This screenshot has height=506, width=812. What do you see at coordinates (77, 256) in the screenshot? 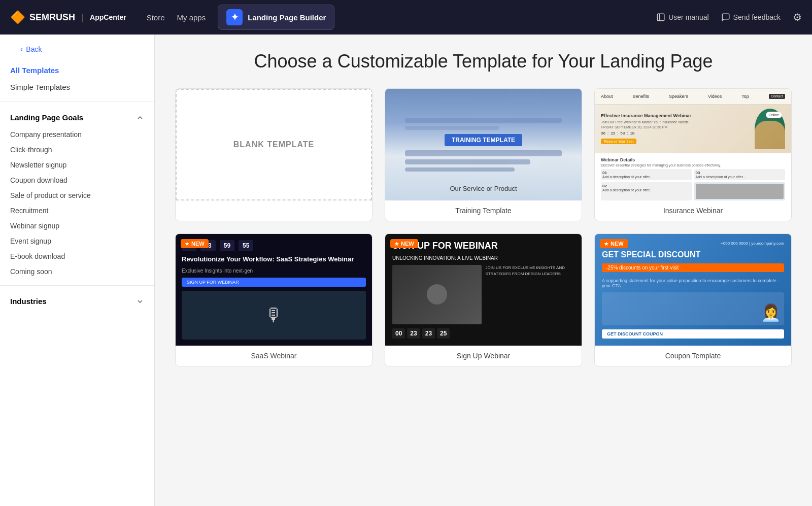
I see `goal-ebook-download: E-book download` at bounding box center [77, 256].